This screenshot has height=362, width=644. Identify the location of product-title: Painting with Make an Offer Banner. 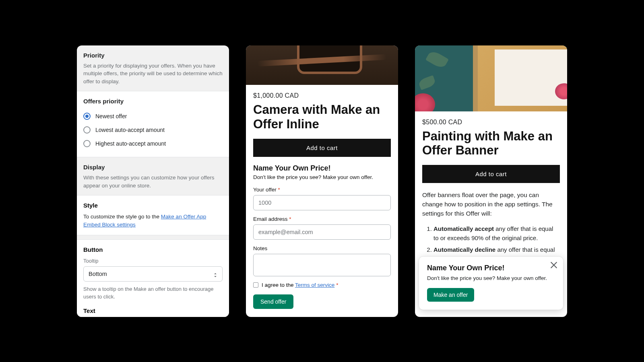
(491, 143).